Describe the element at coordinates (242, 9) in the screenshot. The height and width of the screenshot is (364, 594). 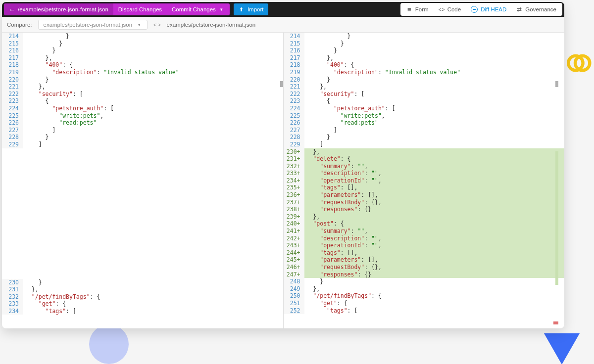
I see `upload-icon` at that location.